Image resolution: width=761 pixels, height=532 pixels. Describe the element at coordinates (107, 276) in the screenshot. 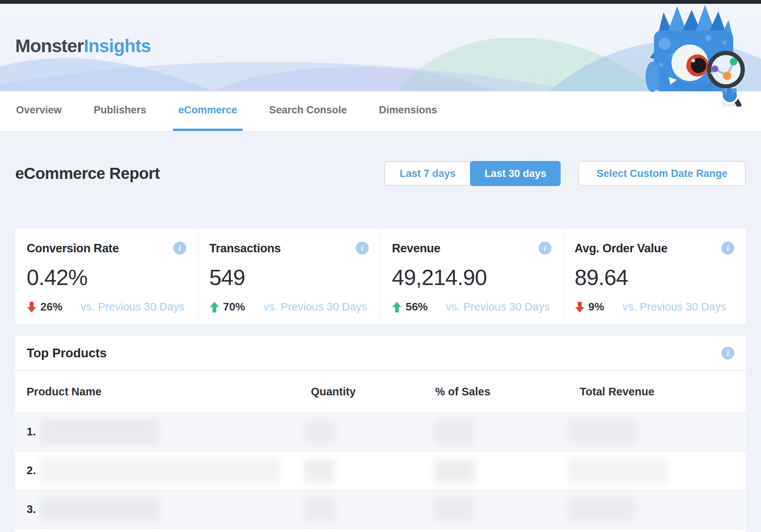

I see `metric-card-conversion-rate: Conversion Rate i 0.42% 26% vs. Previous…` at that location.